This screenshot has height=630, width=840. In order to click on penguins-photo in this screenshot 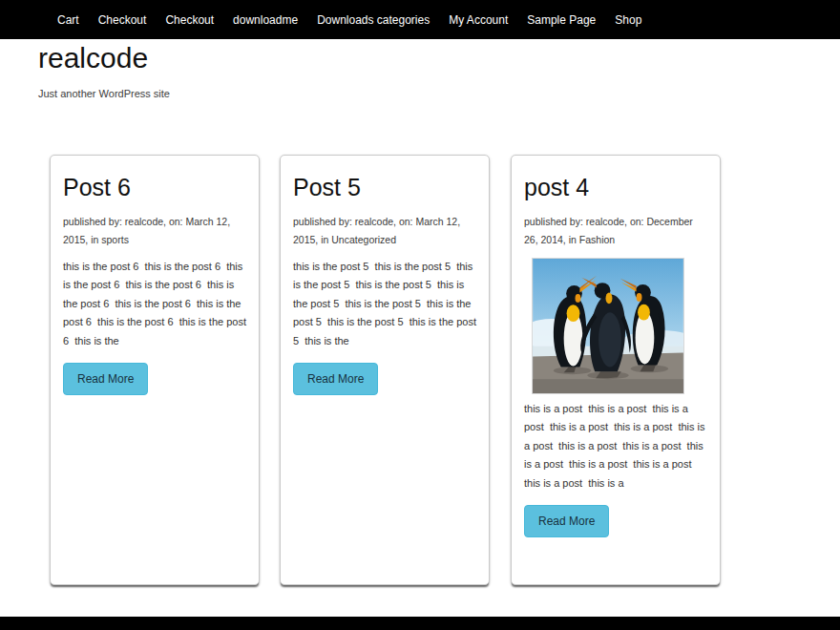, I will do `click(608, 326)`.